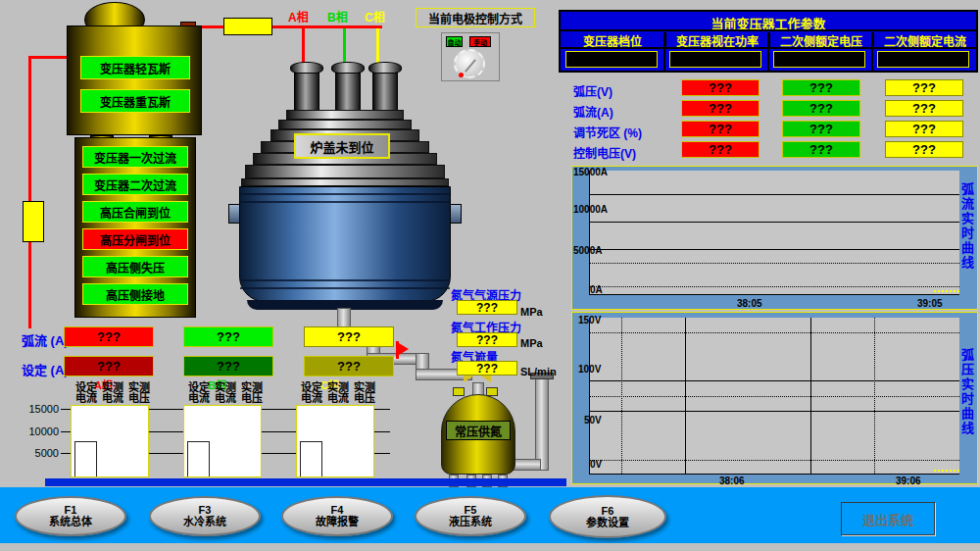 This screenshot has width=980, height=551. I want to click on bar-set-current-a, so click(86, 459).